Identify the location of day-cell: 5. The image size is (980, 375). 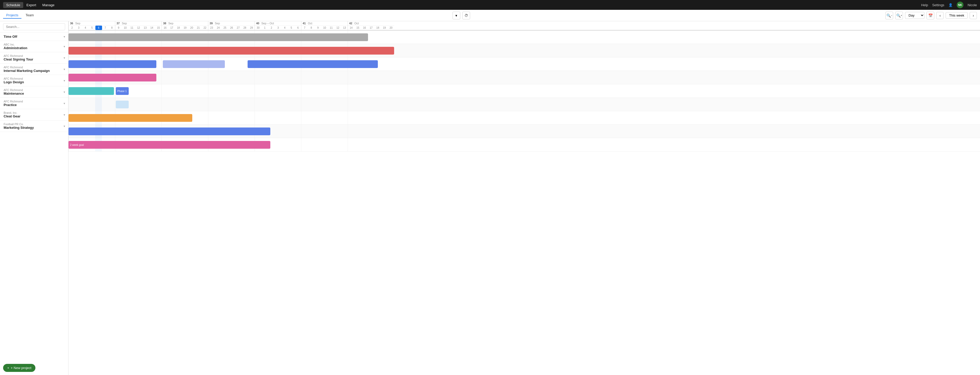
(92, 28).